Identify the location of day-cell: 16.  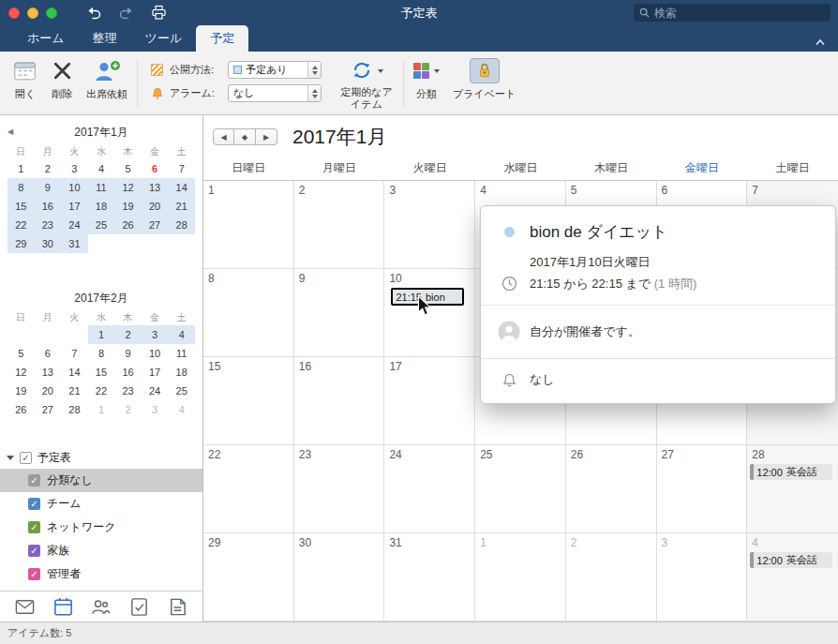
(339, 401).